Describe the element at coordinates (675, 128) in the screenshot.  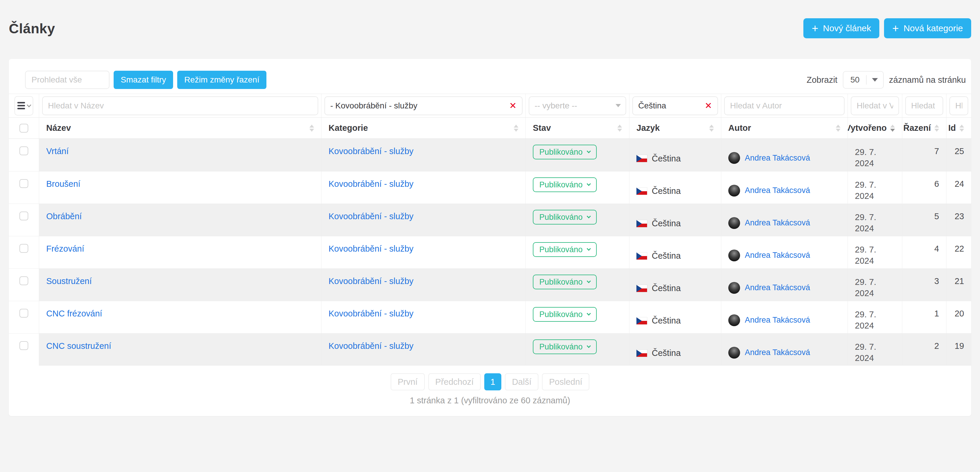
I see `column-header-language: Jazyk` at that location.